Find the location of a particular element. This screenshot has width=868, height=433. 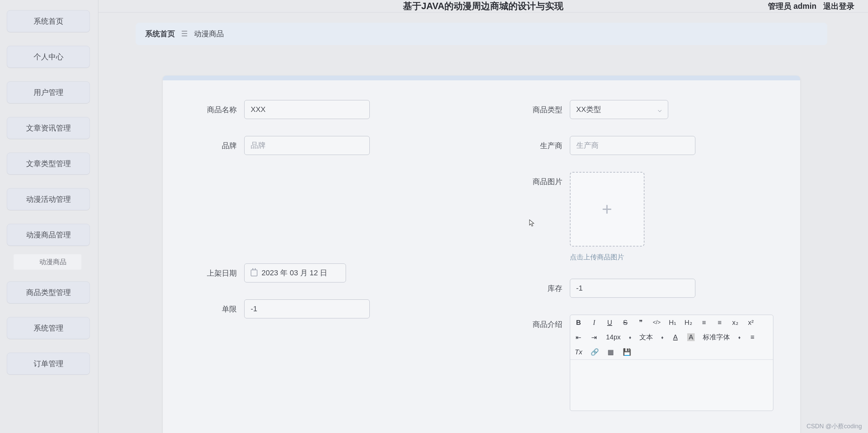

watermark: CSDN @小蔡coding is located at coordinates (834, 426).